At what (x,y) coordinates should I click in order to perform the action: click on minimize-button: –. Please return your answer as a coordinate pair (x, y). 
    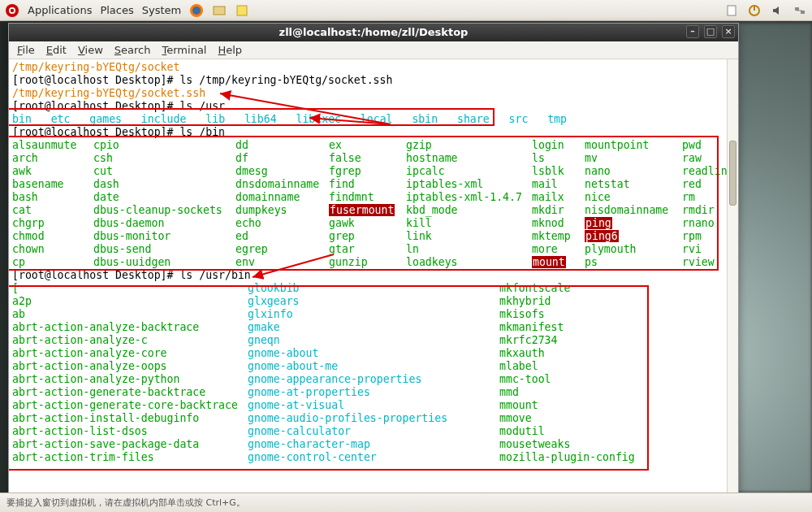
    Looking at the image, I should click on (693, 32).